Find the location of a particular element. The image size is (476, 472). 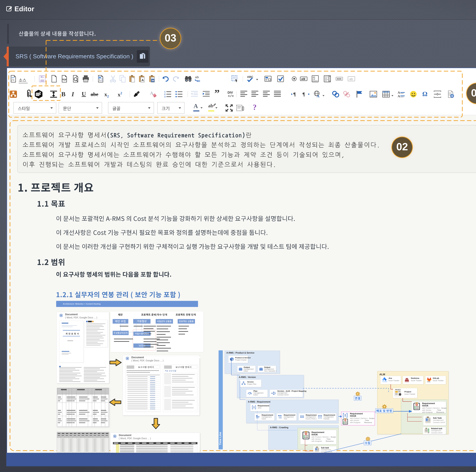

svg-text: REDMINE is located at coordinates (407, 382).